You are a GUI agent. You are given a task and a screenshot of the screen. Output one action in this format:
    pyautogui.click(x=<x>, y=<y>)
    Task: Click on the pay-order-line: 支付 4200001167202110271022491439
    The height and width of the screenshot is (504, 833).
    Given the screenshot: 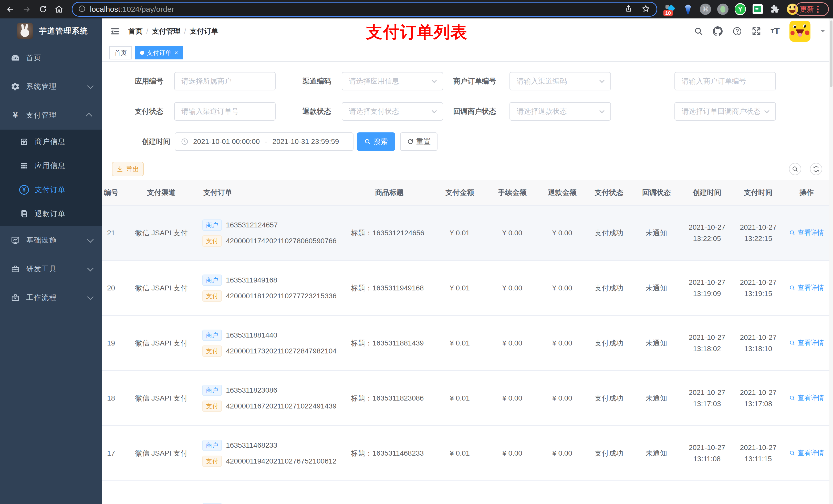 What is the action you would take?
    pyautogui.click(x=274, y=406)
    